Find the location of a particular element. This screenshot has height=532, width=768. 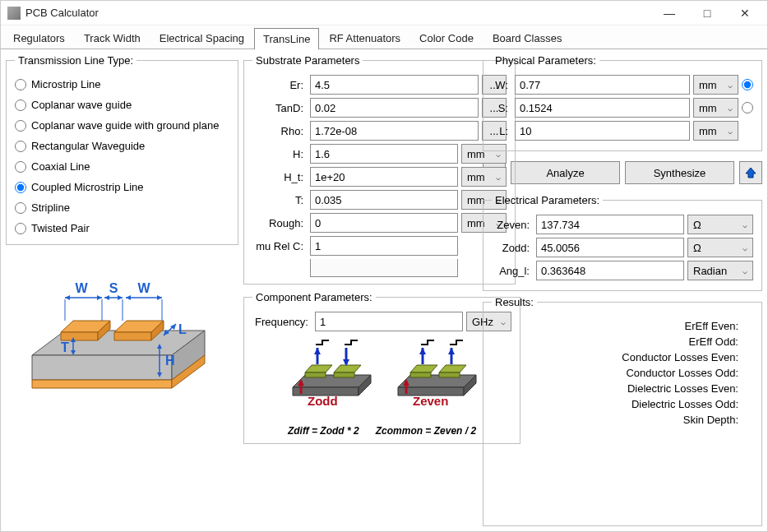

transline-option-5: Coupled Microstrip Line is located at coordinates (122, 187).